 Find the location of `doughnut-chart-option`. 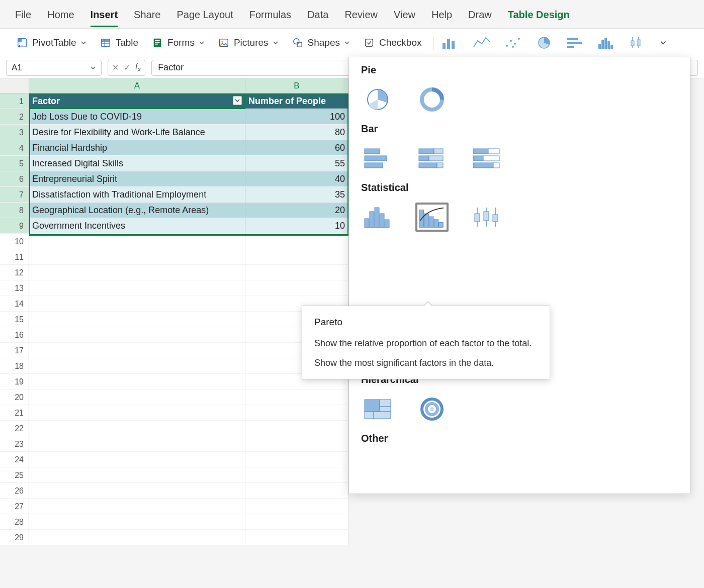

doughnut-chart-option is located at coordinates (432, 100).